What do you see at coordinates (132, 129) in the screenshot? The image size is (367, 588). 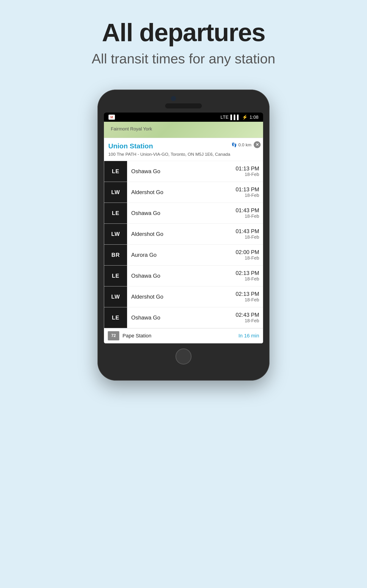 I see `map-label: Fairmont Royal York` at bounding box center [132, 129].